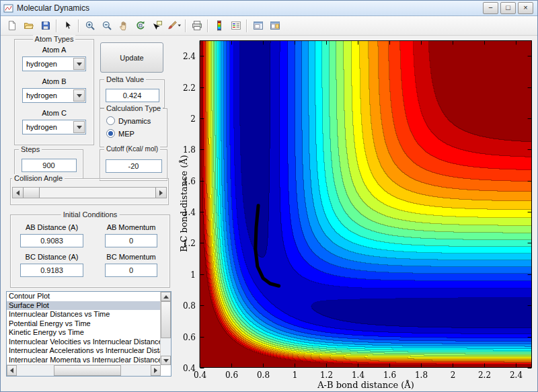 The height and width of the screenshot is (392, 538). I want to click on scroll-up-button, so click(165, 297).